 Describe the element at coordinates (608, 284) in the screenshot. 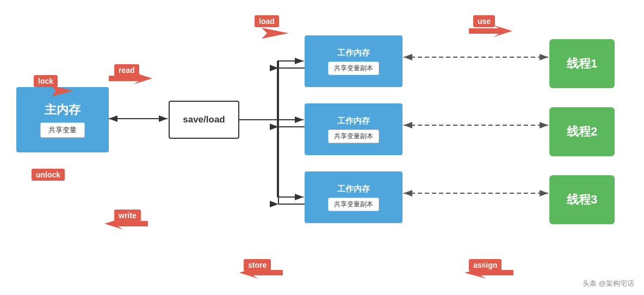

I see `watermark: 头条 @架构宅话` at that location.